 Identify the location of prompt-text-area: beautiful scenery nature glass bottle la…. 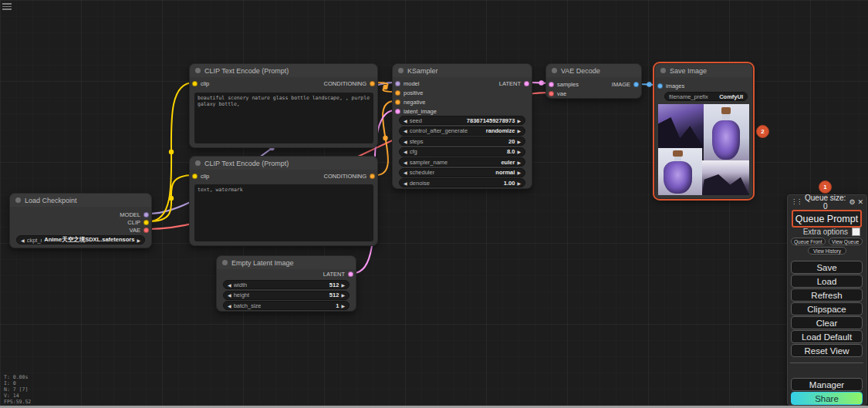
(284, 118).